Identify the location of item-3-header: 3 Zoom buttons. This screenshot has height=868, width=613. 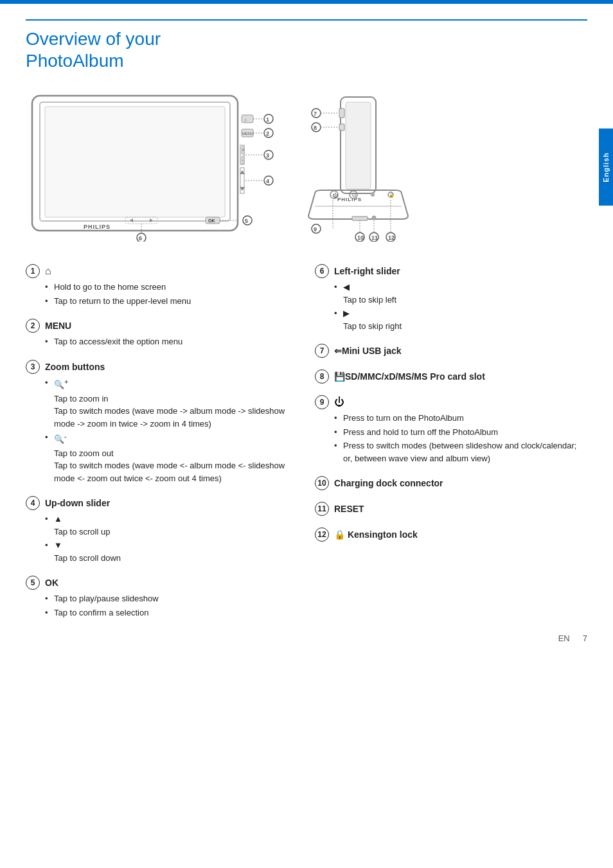
(161, 367).